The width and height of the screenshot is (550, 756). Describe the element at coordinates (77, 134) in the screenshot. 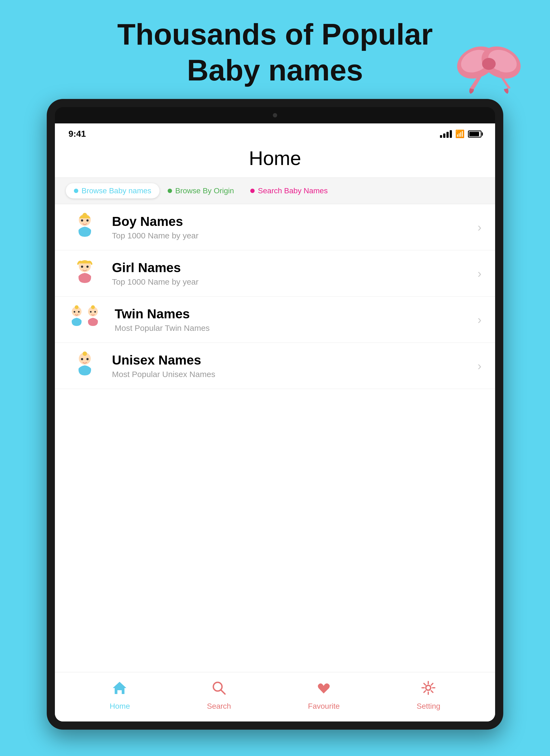

I see `status-time: 9:41` at that location.